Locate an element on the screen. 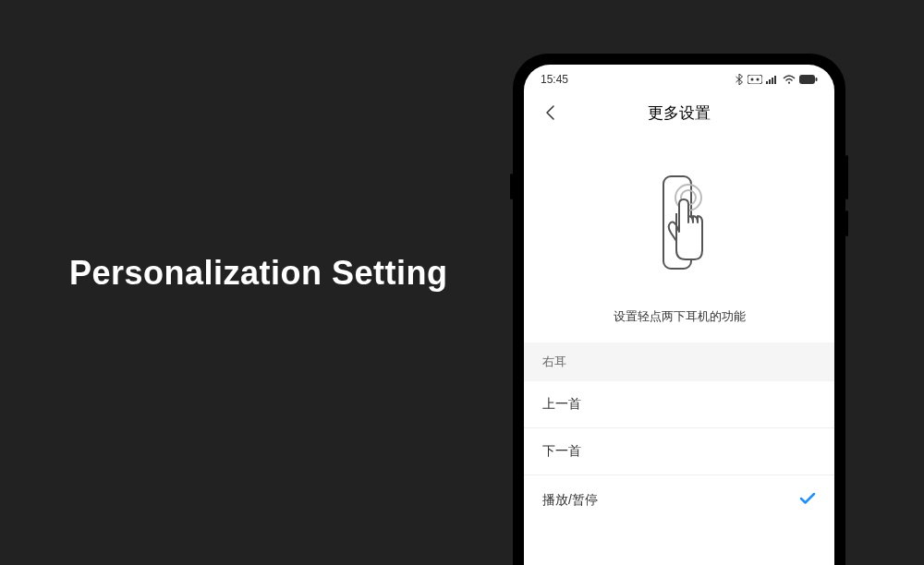 The width and height of the screenshot is (924, 565). phone-volume-button is located at coordinates (846, 177).